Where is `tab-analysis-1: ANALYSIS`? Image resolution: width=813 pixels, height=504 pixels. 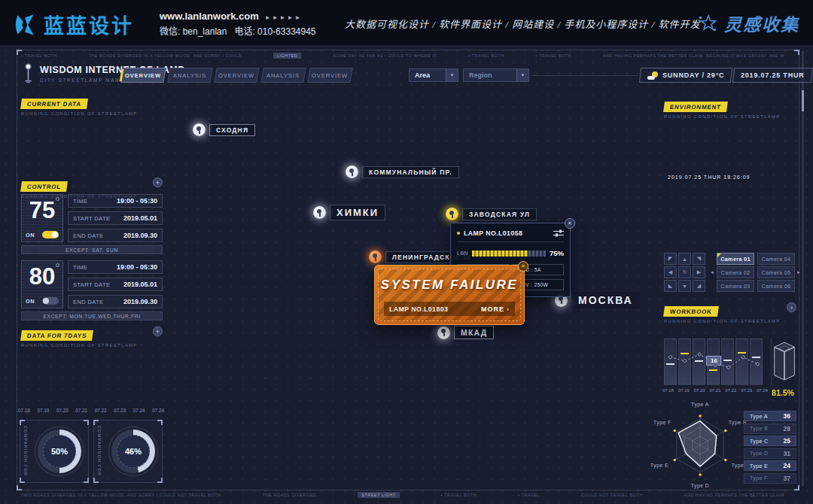
tab-analysis-1: ANALYSIS is located at coordinates (190, 75).